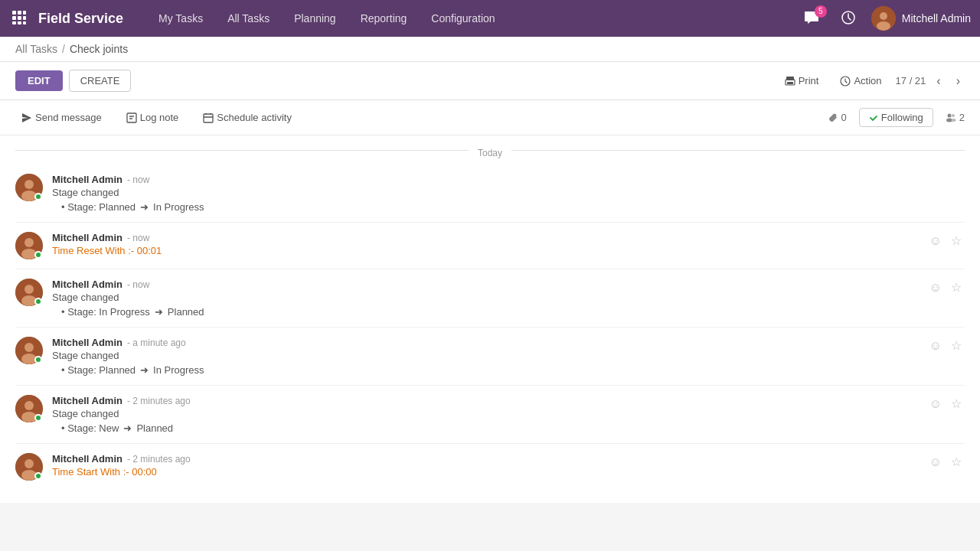  I want to click on message-item: Mitchell Admin - now Time Reset With :- …, so click(490, 246).